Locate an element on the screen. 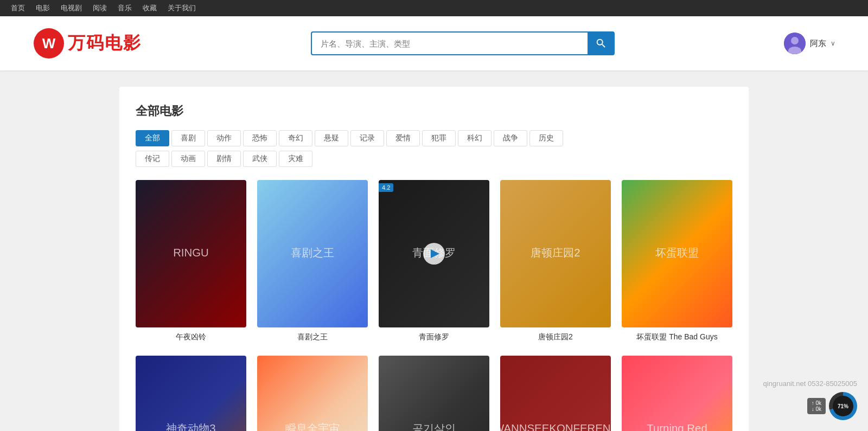 This screenshot has height=431, width=868. progress-circle: 71% is located at coordinates (843, 406).